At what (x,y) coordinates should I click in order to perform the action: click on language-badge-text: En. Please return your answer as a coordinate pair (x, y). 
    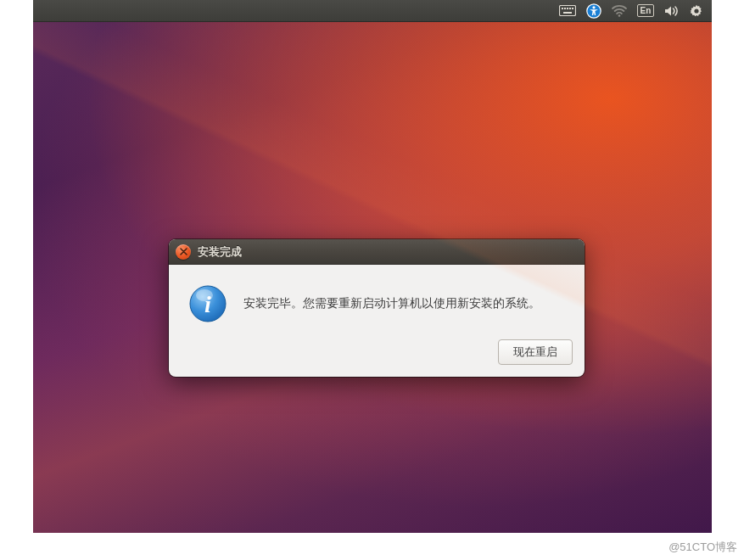
    Looking at the image, I should click on (646, 10).